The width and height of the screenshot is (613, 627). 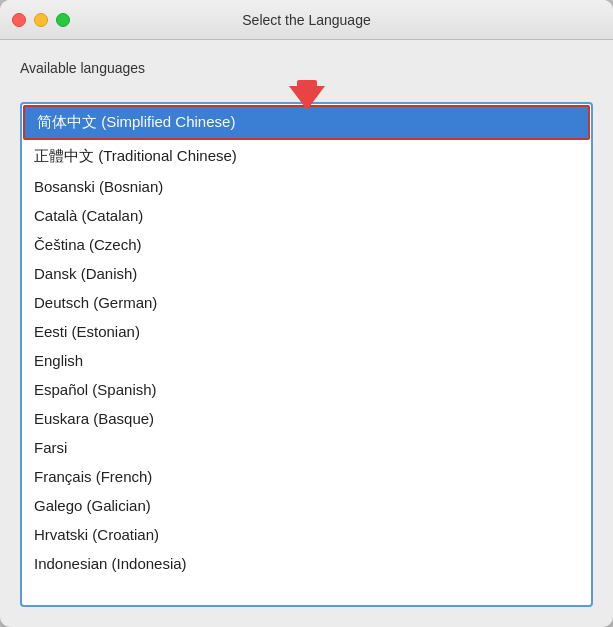 I want to click on title-bar: Select the Language, so click(x=306, y=20).